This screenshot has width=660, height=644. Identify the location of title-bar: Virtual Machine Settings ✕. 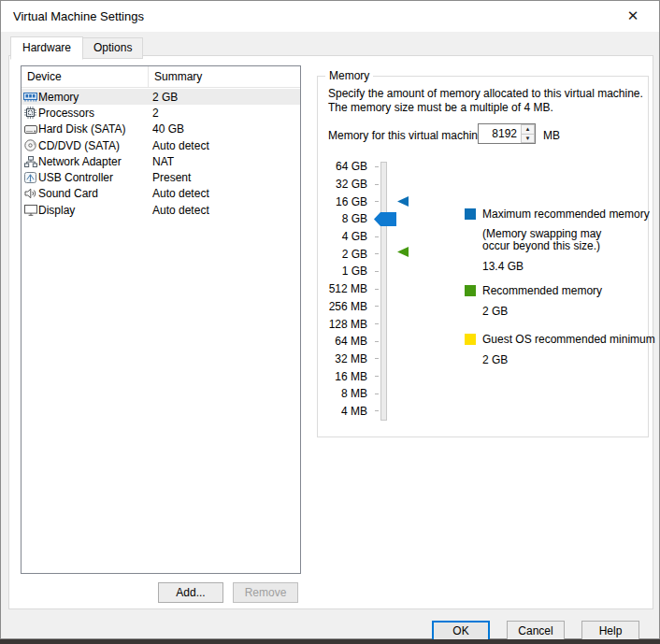
(330, 17).